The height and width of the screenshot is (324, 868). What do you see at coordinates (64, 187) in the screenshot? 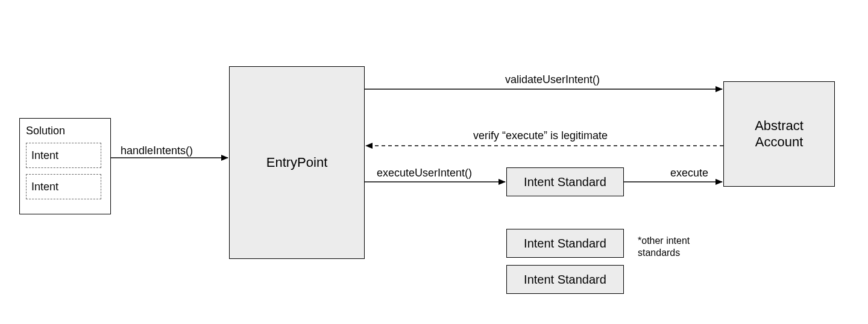
I see `intent-box-2: Intent` at bounding box center [64, 187].